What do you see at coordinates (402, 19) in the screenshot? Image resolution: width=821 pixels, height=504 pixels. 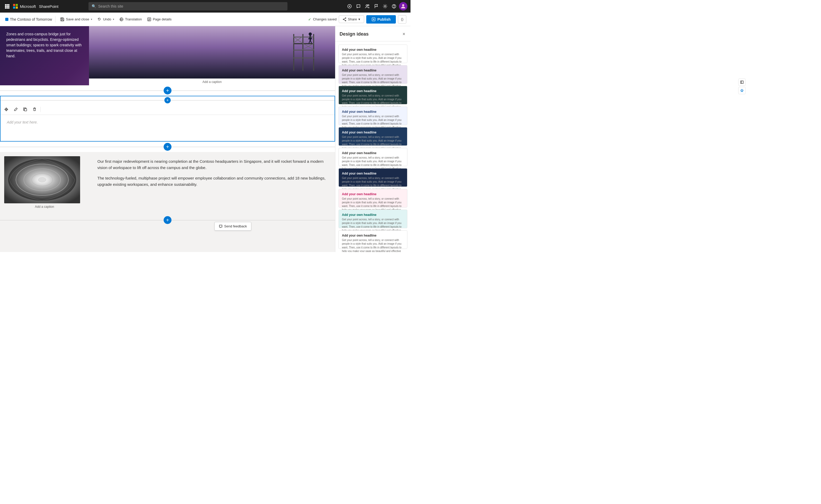 I see `collapse-button: ⟨⟩` at bounding box center [402, 19].